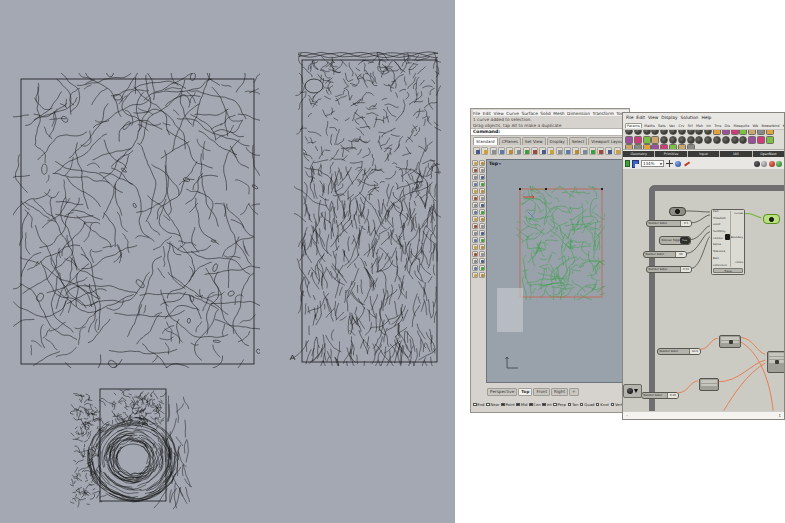 The height and width of the screenshot is (523, 785). Describe the element at coordinates (737, 264) in the screenshot. I see `trace-output-colors: Colors` at that location.